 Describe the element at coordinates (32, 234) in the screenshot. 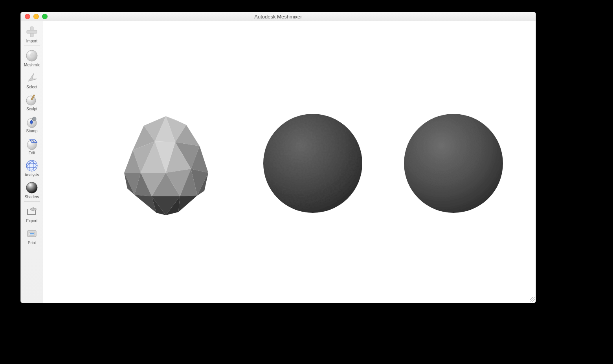

I see `printer-icon` at that location.